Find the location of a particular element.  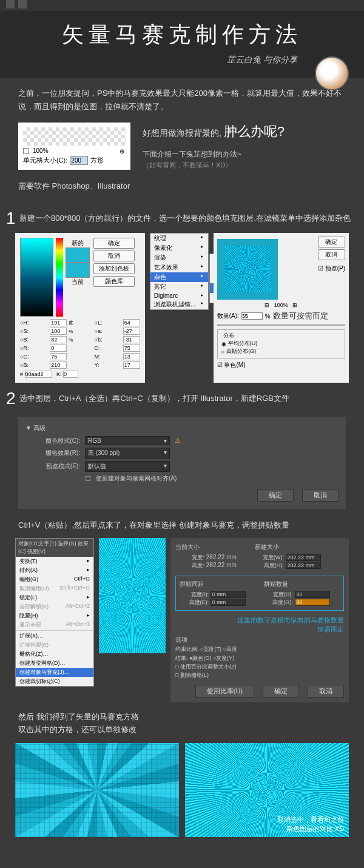

ai-menu-item: 取消编组(U)Shift+Ctrl+G is located at coordinates (55, 588).